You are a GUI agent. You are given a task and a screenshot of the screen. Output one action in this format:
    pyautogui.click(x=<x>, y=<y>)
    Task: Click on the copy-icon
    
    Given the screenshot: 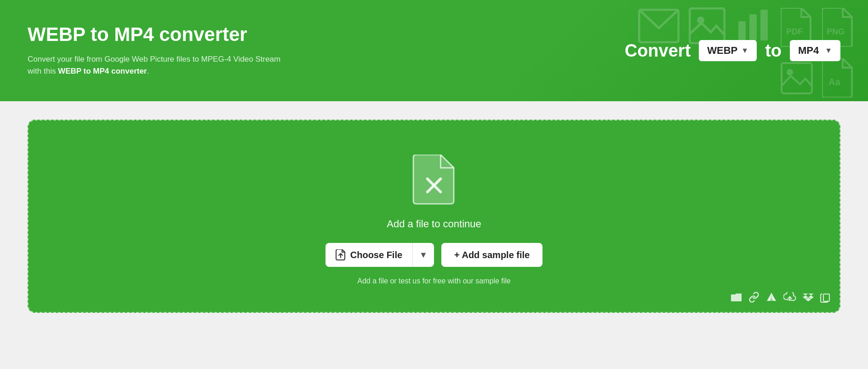 What is the action you would take?
    pyautogui.click(x=825, y=299)
    